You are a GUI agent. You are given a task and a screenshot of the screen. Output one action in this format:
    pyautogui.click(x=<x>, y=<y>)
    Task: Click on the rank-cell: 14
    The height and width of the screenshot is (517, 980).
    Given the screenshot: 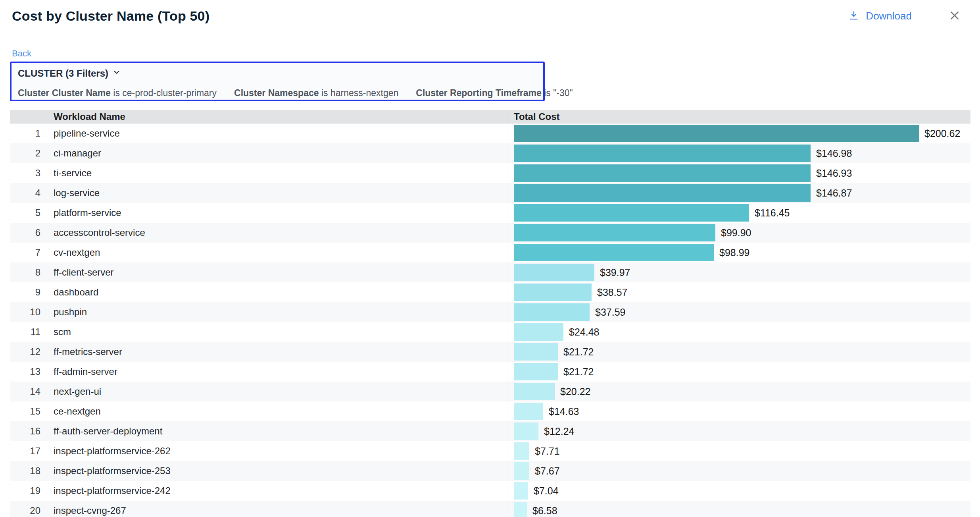 What is the action you would take?
    pyautogui.click(x=29, y=392)
    